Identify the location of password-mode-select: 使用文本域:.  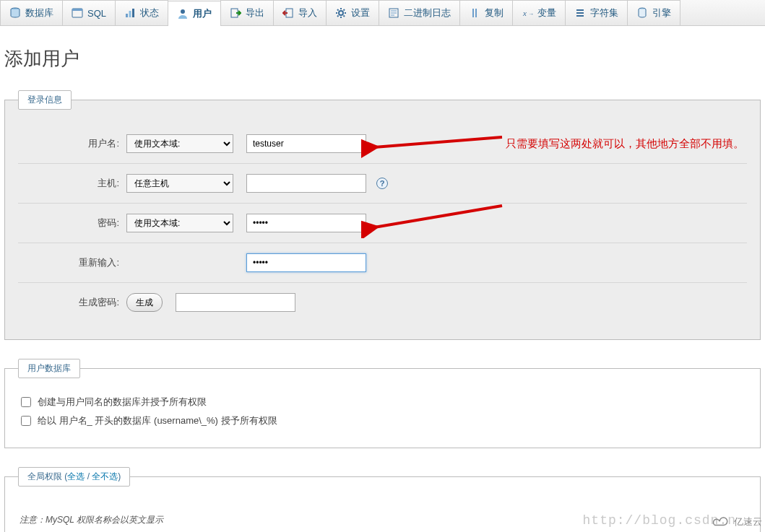
(180, 223).